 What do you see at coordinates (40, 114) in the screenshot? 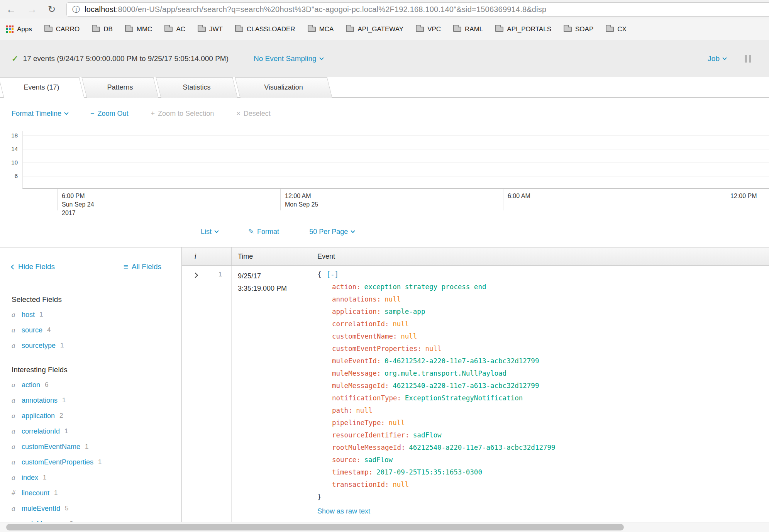
I see `format-timeline-dropdown: Format Timeline` at bounding box center [40, 114].